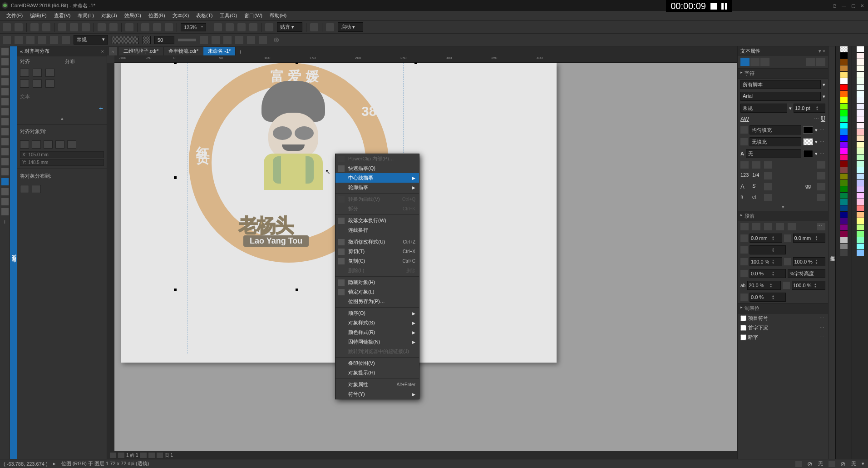 Image resolution: width=868 pixels, height=468 pixels. Describe the element at coordinates (181, 15) in the screenshot. I see `menu-text: 文本(X)` at that location.